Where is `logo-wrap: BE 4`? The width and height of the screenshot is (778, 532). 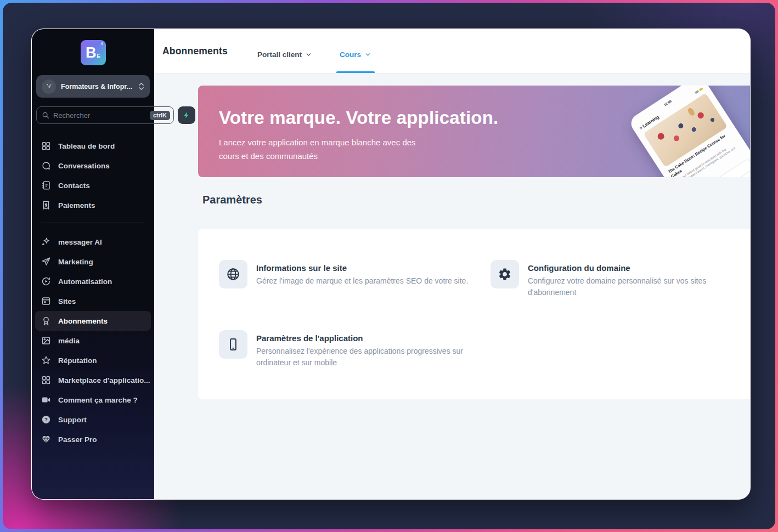
logo-wrap: BE 4 is located at coordinates (93, 54).